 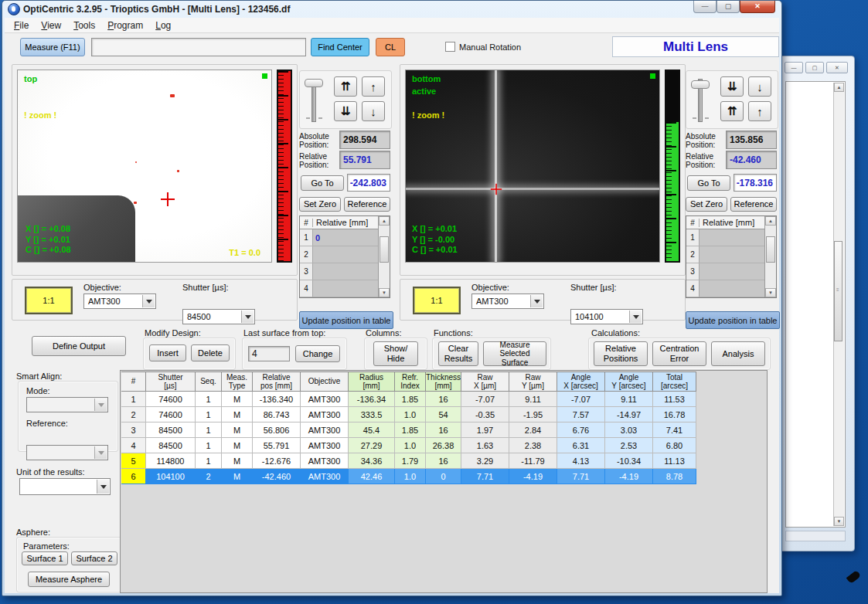 What do you see at coordinates (168, 353) in the screenshot?
I see `insert-button: Insert` at bounding box center [168, 353].